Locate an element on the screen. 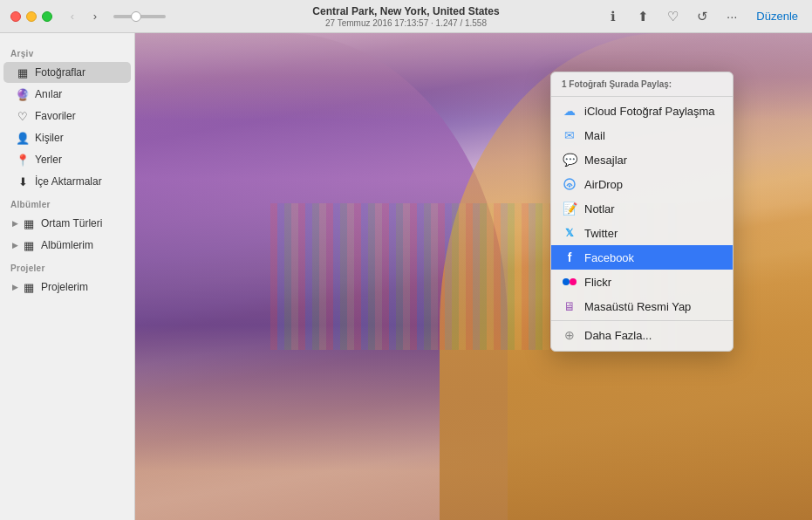  menu-item-masaustu: 🖥 Masaüstü Resmi Yap is located at coordinates (642, 306).